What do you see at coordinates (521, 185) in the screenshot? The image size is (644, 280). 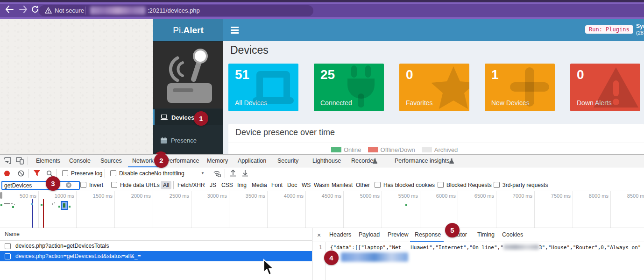 I see `third-party-requests-checkbox: 3rd-party requests` at bounding box center [521, 185].